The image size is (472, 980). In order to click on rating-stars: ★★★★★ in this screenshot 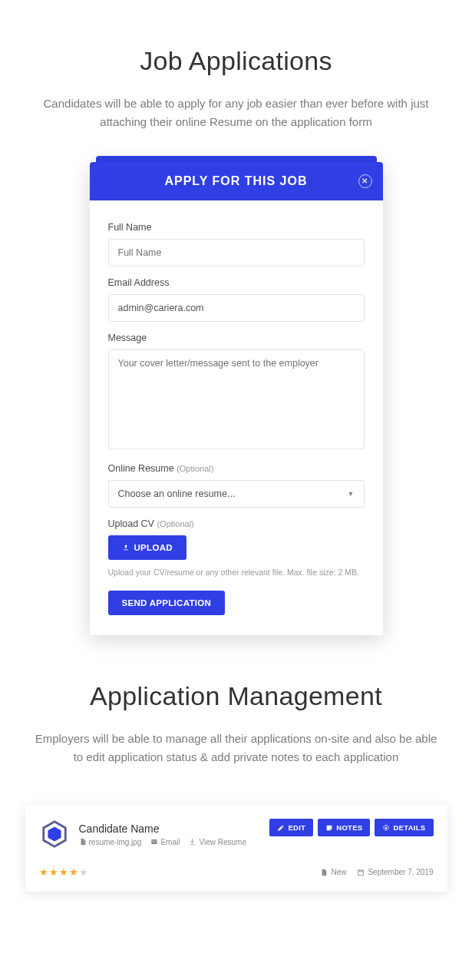, I will do `click(64, 872)`.